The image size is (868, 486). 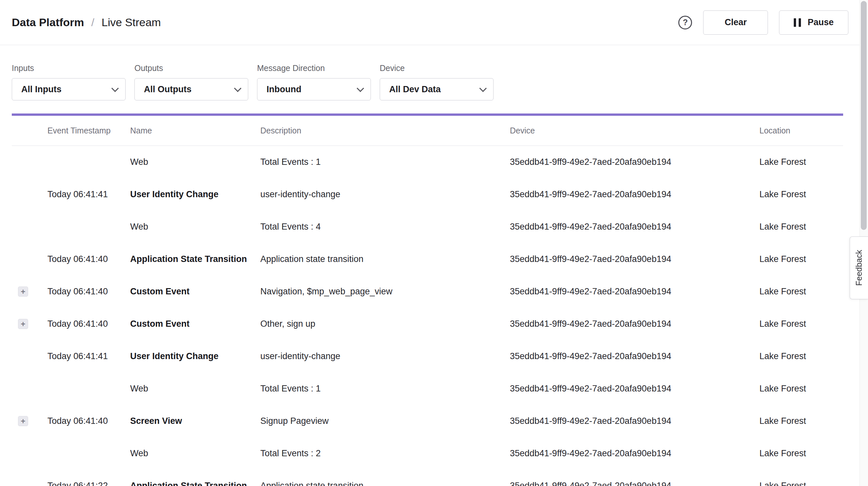 I want to click on device-dropdown-value: All Dev Data, so click(x=415, y=89).